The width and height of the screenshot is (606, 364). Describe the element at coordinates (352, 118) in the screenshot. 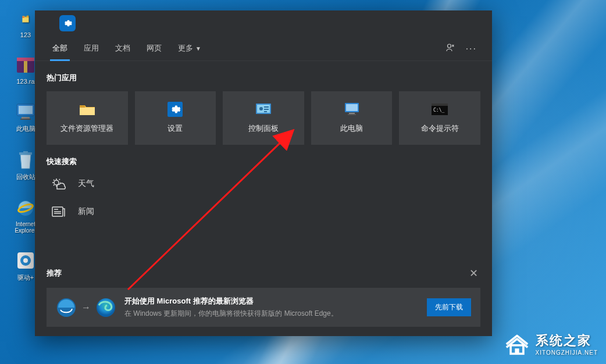

I see `tile-this-pc: 此电脑` at that location.